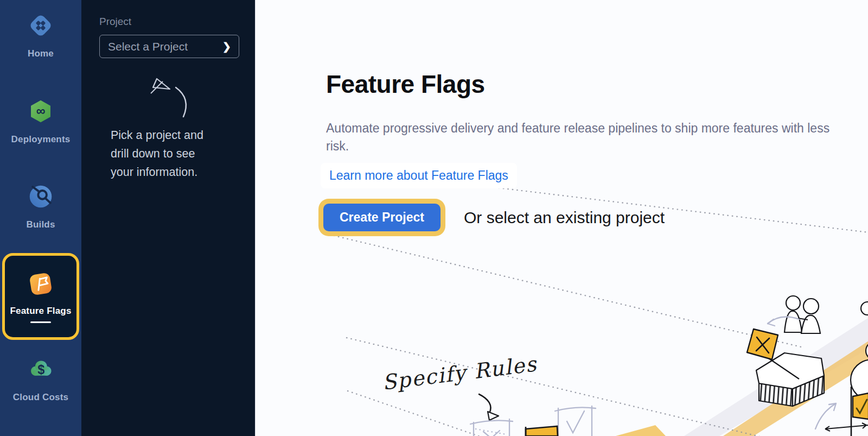 The width and height of the screenshot is (868, 436). Describe the element at coordinates (41, 26) in the screenshot. I see `home-icon` at that location.